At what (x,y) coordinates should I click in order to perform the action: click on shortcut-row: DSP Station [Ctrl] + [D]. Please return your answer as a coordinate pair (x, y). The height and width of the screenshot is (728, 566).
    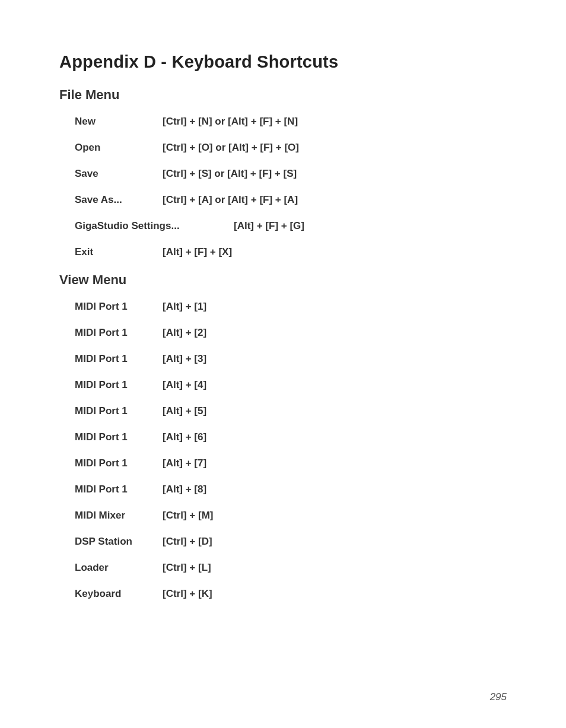
    Looking at the image, I should click on (283, 542).